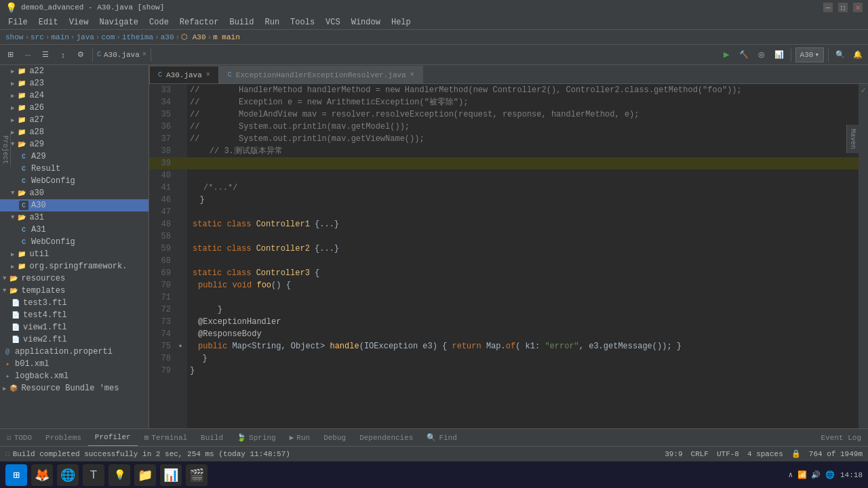 The height and width of the screenshot is (488, 868). What do you see at coordinates (744, 55) in the screenshot?
I see `build-button: 🔨` at bounding box center [744, 55].